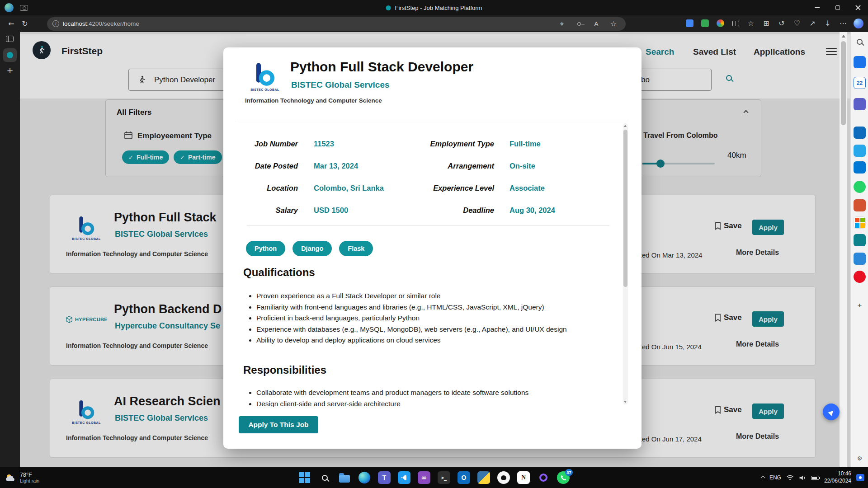 The height and width of the screenshot is (488, 868). What do you see at coordinates (432, 178) in the screenshot?
I see `job-details-grid: Job Number 11523 Employment Type Full-ti…` at bounding box center [432, 178].